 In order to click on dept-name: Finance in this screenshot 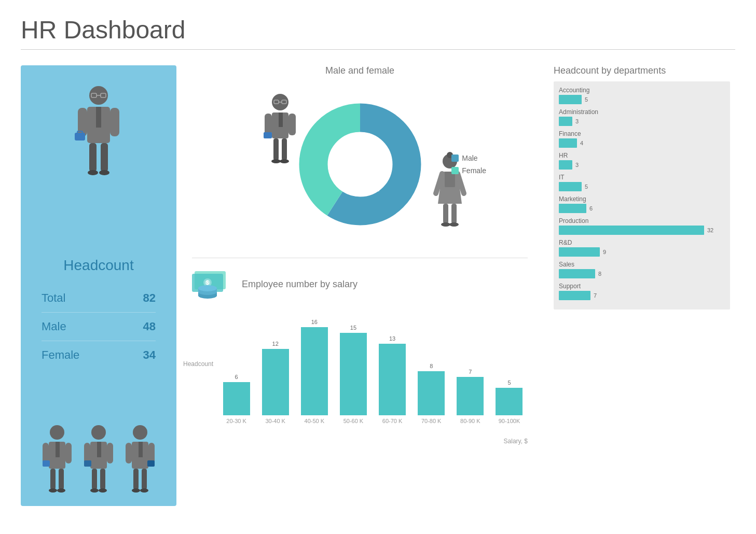, I will do `click(639, 134)`.